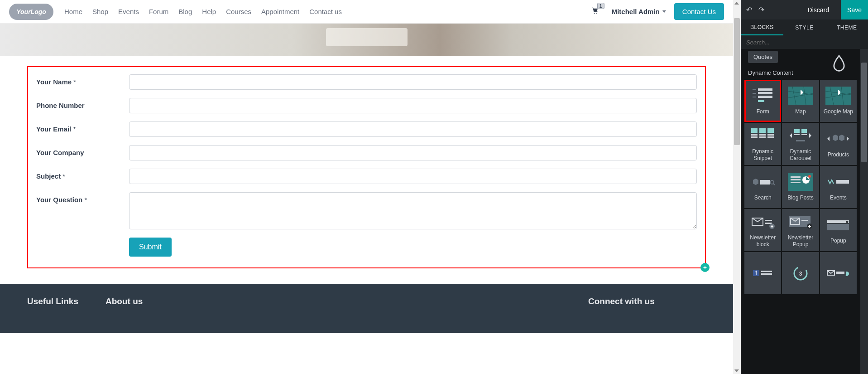 The width and height of the screenshot is (868, 374). Describe the element at coordinates (413, 129) in the screenshot. I see `form-field-your-email` at that location.